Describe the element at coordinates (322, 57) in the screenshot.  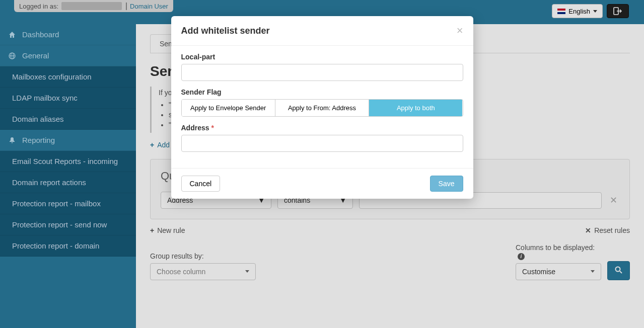
I see `local-part-label: Local-part` at that location.